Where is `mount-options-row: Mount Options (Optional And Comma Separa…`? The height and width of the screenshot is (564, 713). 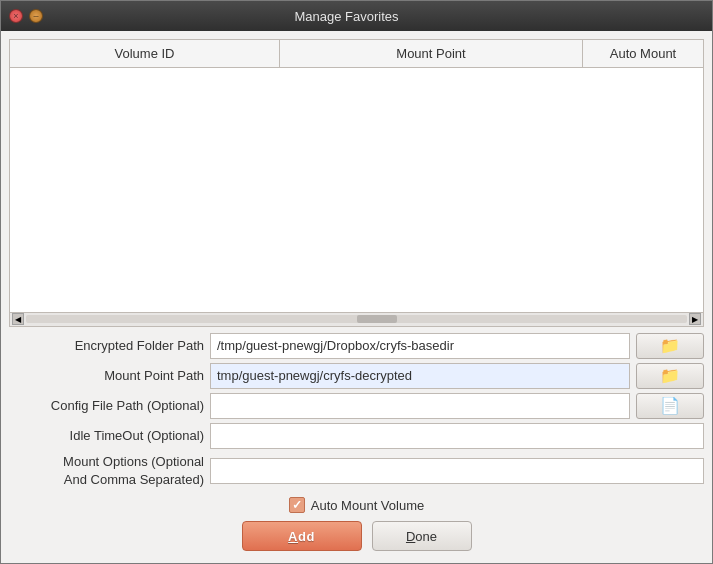 mount-options-row: Mount Options (Optional And Comma Separa… is located at coordinates (356, 471).